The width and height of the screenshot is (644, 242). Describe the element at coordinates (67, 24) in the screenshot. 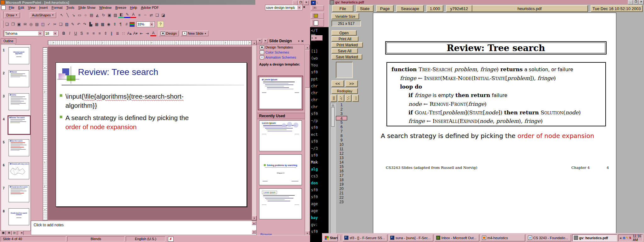

I see `paste-icon: ▧` at that location.